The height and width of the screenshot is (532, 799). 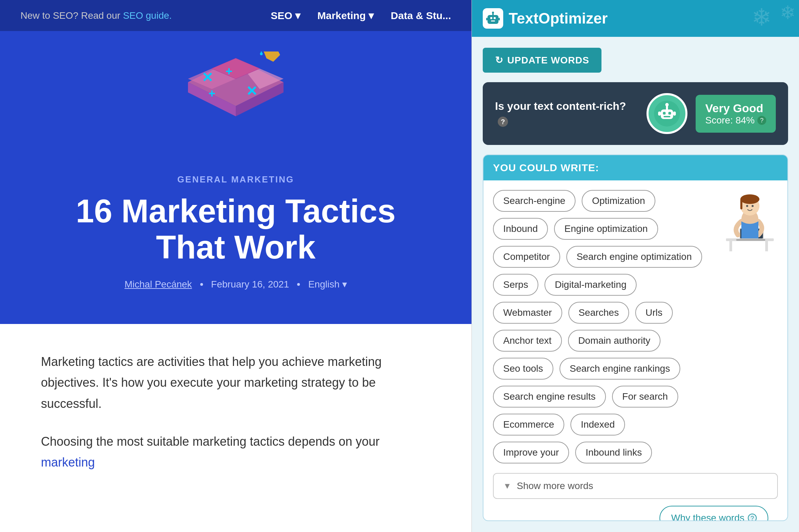 I want to click on author-link: Michal Pecánek, so click(x=158, y=284).